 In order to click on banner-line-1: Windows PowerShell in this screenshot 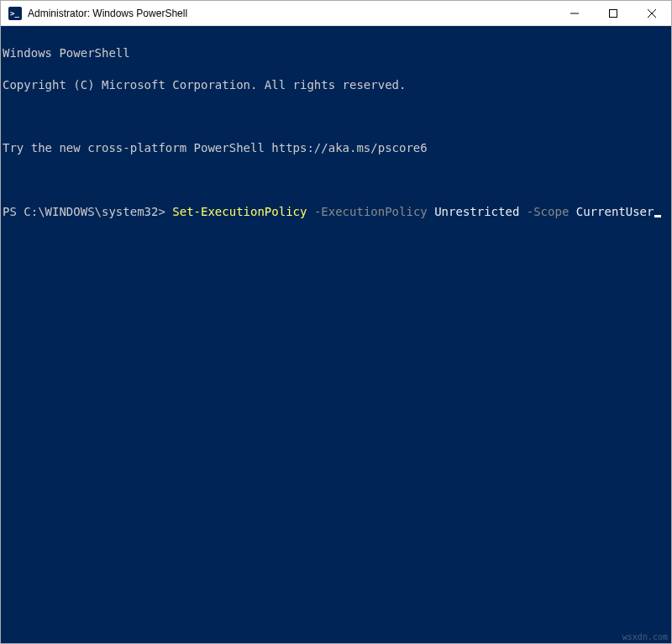, I will do `click(336, 54)`.